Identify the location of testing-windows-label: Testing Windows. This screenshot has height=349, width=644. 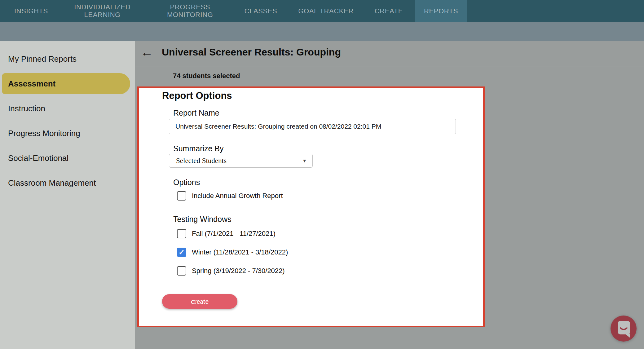
(328, 219).